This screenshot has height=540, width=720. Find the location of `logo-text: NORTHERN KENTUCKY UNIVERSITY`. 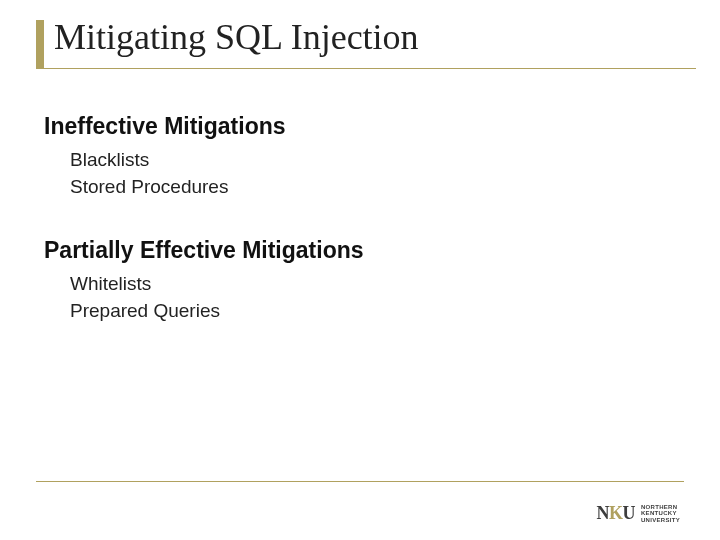

logo-text: NORTHERN KENTUCKY UNIVERSITY is located at coordinates (660, 514).